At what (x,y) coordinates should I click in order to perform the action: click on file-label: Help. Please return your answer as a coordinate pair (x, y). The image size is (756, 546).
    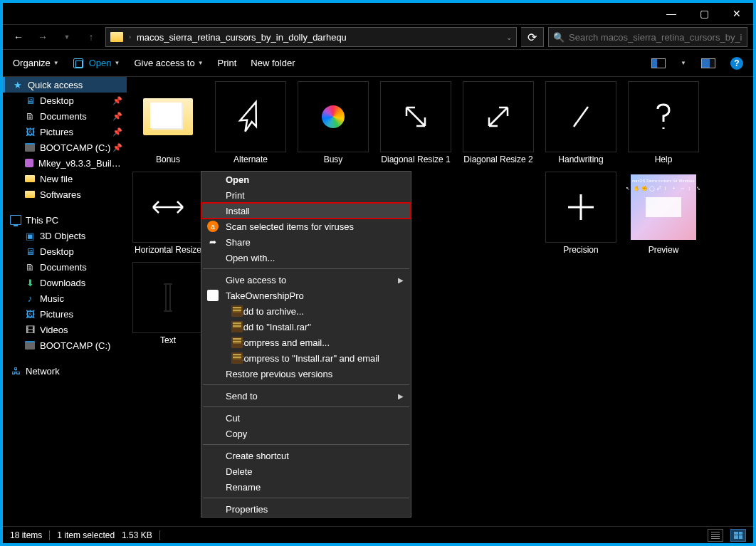
    Looking at the image, I should click on (663, 159).